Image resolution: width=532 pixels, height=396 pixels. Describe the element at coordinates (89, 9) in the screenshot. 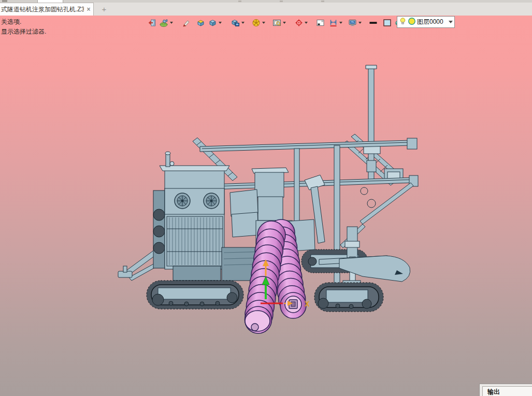

I see `tab-close-icon: ×` at that location.